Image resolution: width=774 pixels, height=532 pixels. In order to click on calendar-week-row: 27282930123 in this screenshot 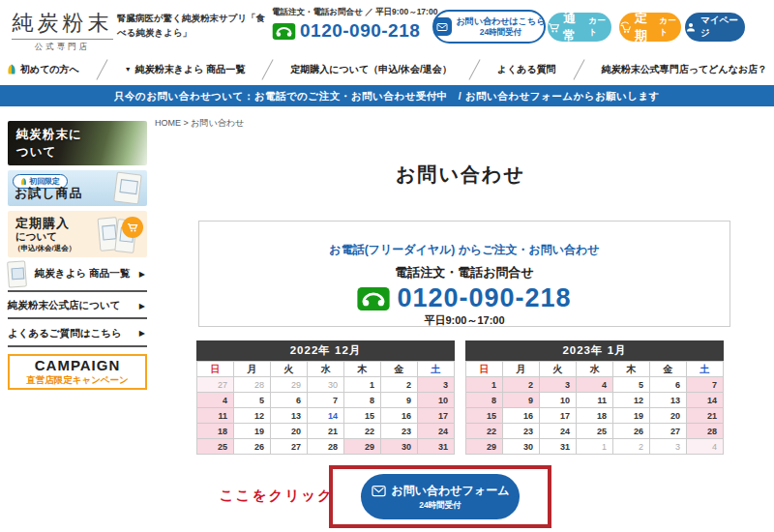, I will do `click(326, 385)`.